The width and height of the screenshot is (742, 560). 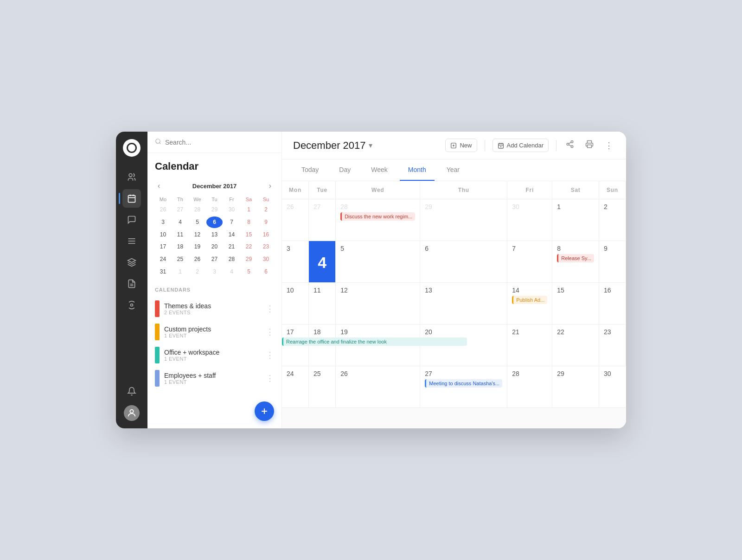 I want to click on mini-day: 15, so click(x=249, y=235).